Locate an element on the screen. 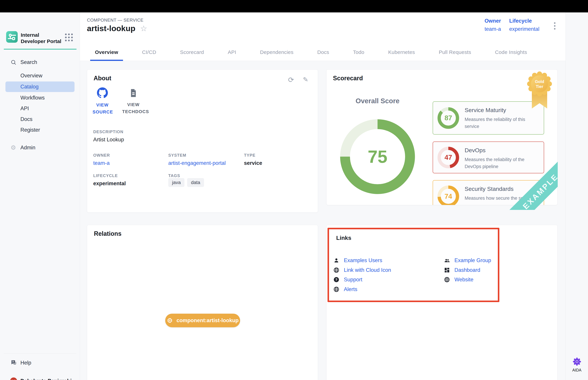 Image resolution: width=588 pixels, height=380 pixels. page-title: artist-lookup is located at coordinates (111, 28).